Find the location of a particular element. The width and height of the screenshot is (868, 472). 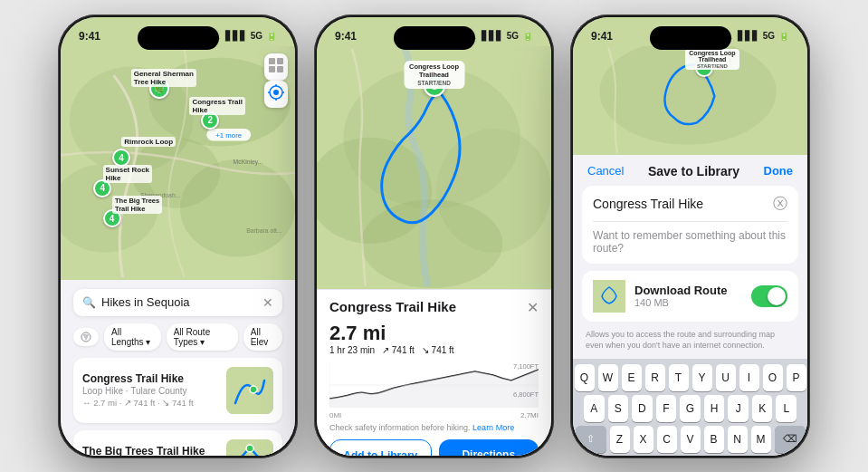

key-r: R is located at coordinates (655, 378).